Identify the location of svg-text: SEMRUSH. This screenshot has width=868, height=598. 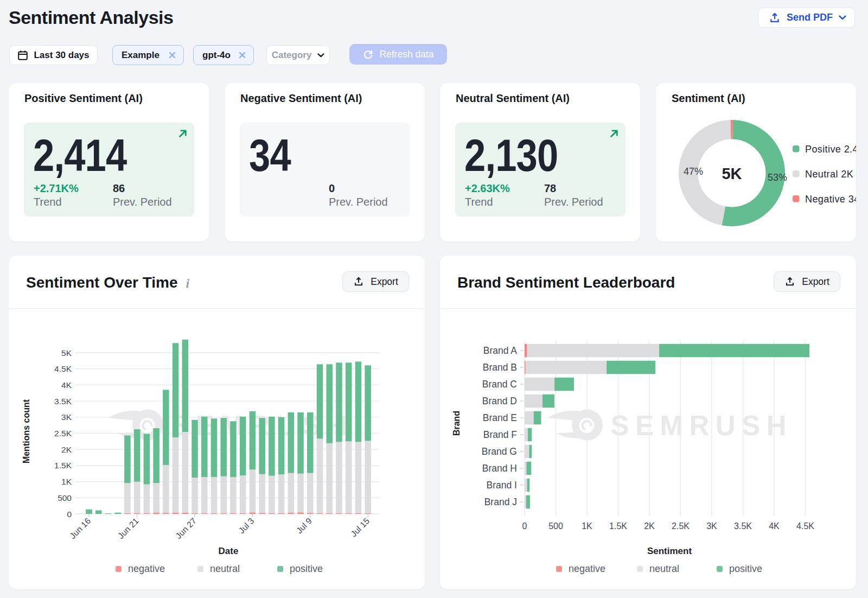
(702, 425).